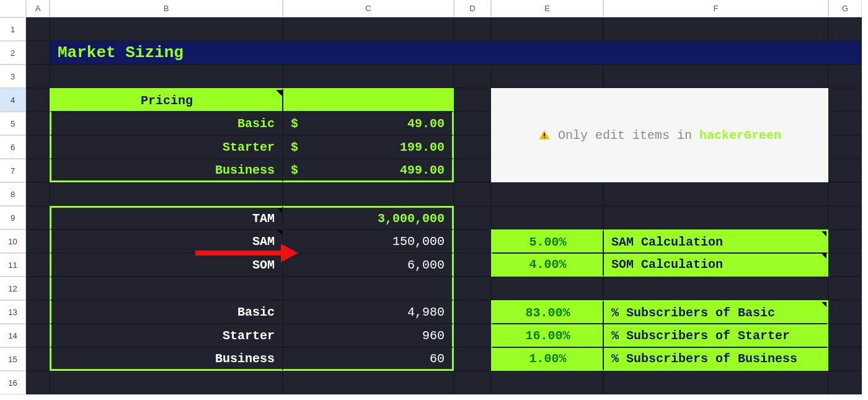 The image size is (868, 400). I want to click on rowhead-15: 15, so click(13, 359).